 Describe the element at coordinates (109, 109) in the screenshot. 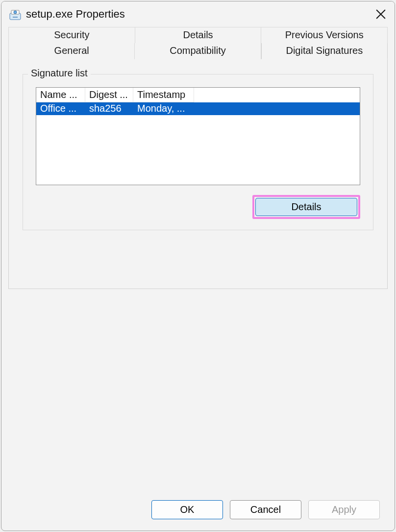

I see `cell-digest: sha256` at that location.